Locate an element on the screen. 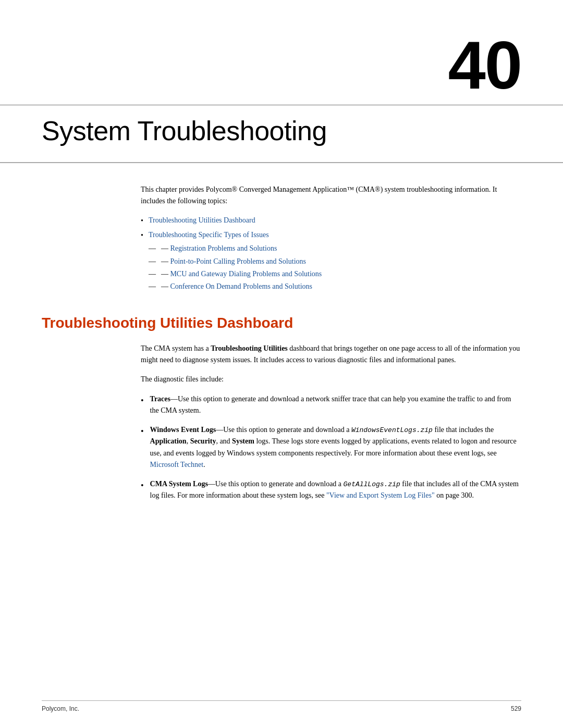  chapter-title-section: System Troubleshooting is located at coordinates (282, 134).